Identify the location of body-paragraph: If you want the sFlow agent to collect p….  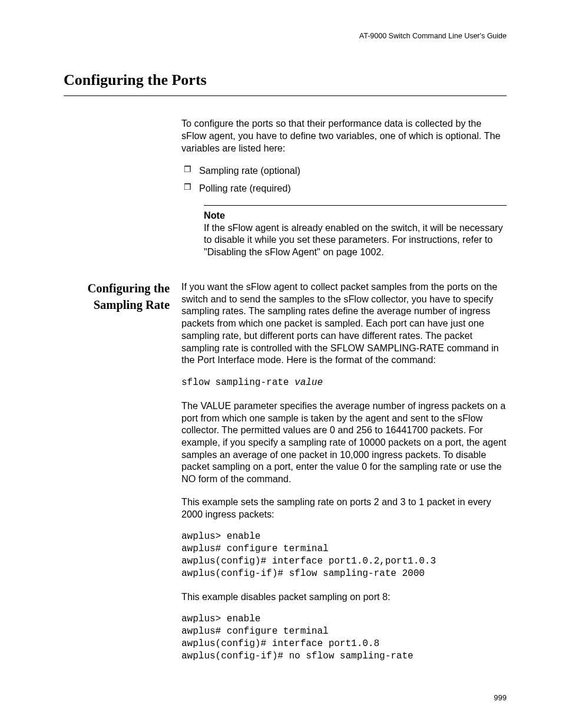
(344, 323).